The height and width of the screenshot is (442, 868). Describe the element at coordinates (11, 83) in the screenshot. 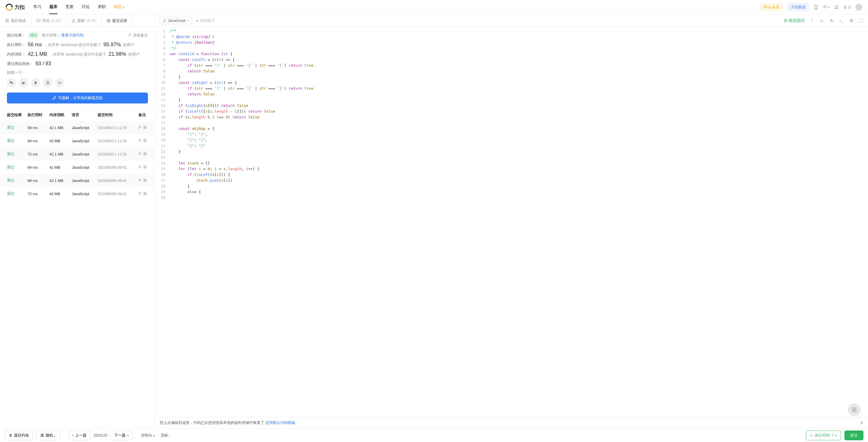

I see `wechat-icon` at that location.